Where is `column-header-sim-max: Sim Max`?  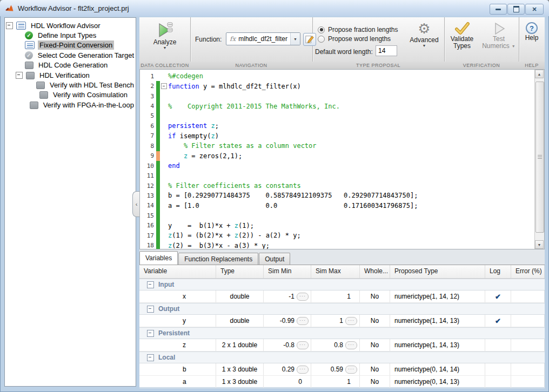 column-header-sim-max: Sim Max is located at coordinates (336, 272).